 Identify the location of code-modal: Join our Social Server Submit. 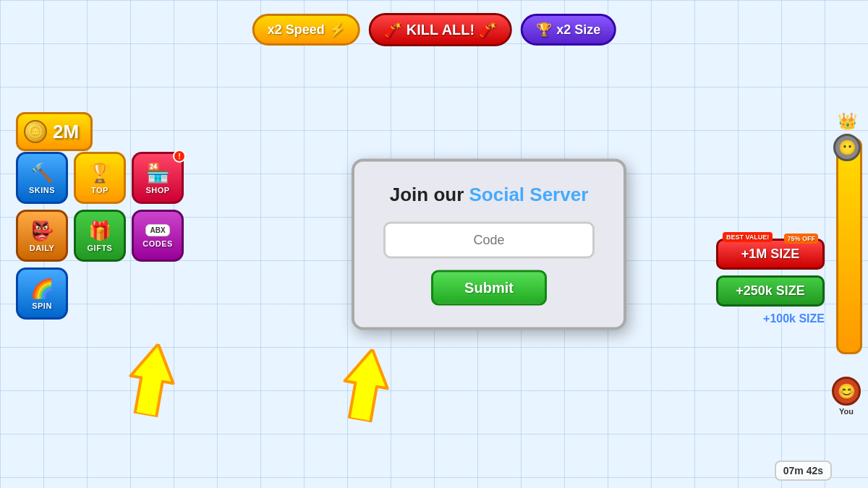
(489, 244).